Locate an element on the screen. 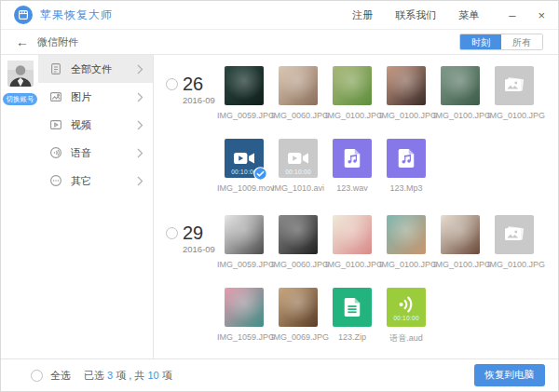 This screenshot has height=392, width=559. contact-us-link: 联系我们 is located at coordinates (416, 15).